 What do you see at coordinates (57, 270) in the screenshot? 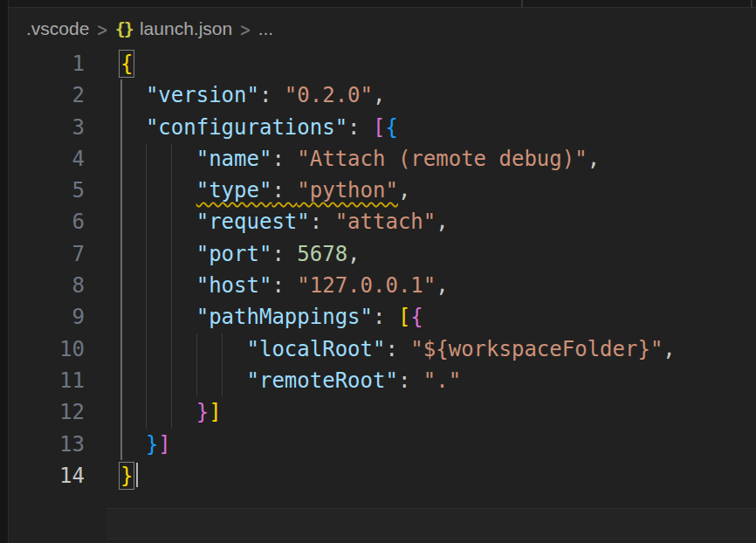
I see `gutter: 1234567891011121314` at bounding box center [57, 270].